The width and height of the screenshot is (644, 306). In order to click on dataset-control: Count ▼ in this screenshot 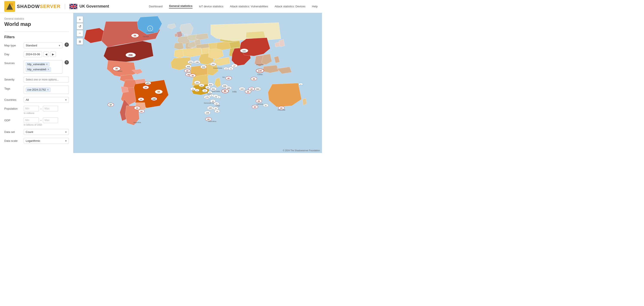, I will do `click(46, 132)`.